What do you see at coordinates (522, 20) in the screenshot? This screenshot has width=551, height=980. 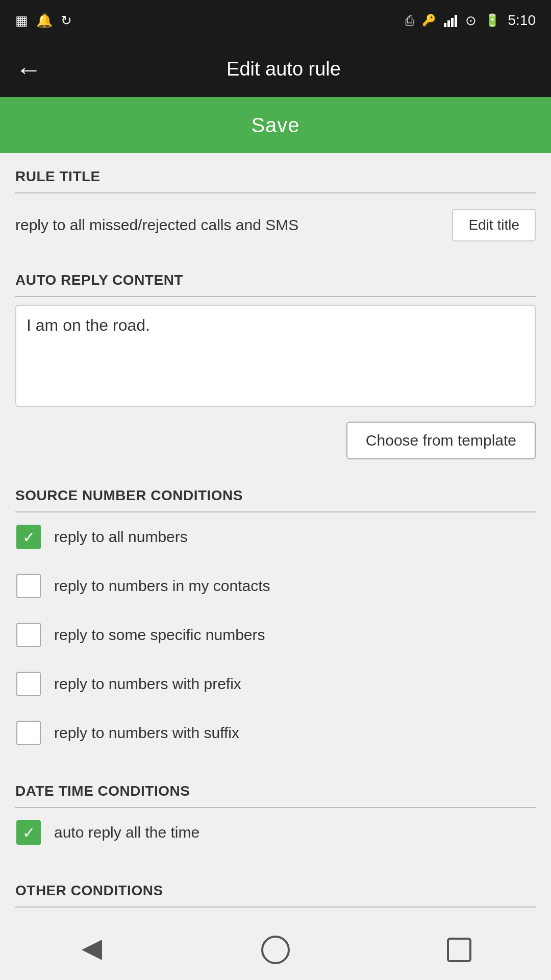 I see `time-display: 5:10` at bounding box center [522, 20].